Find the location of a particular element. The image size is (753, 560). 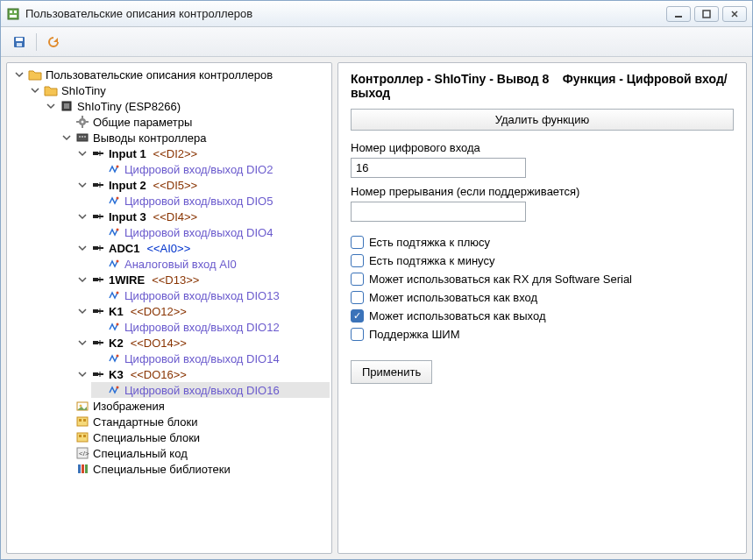

tree-leaf: Цифровой вход/выход DIO5 is located at coordinates (210, 201).